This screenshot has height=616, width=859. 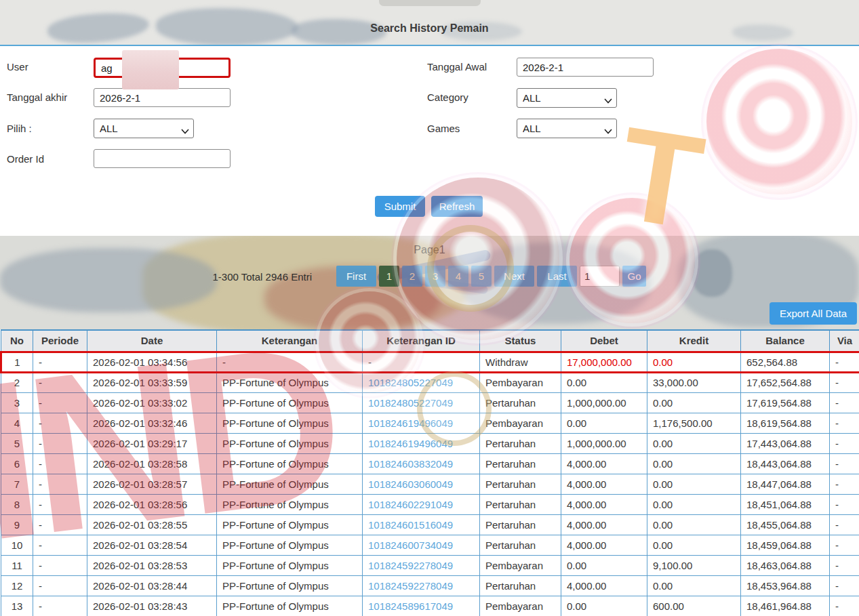 What do you see at coordinates (785, 545) in the screenshot?
I see `cell-balance: 18,459,064.88` at bounding box center [785, 545].